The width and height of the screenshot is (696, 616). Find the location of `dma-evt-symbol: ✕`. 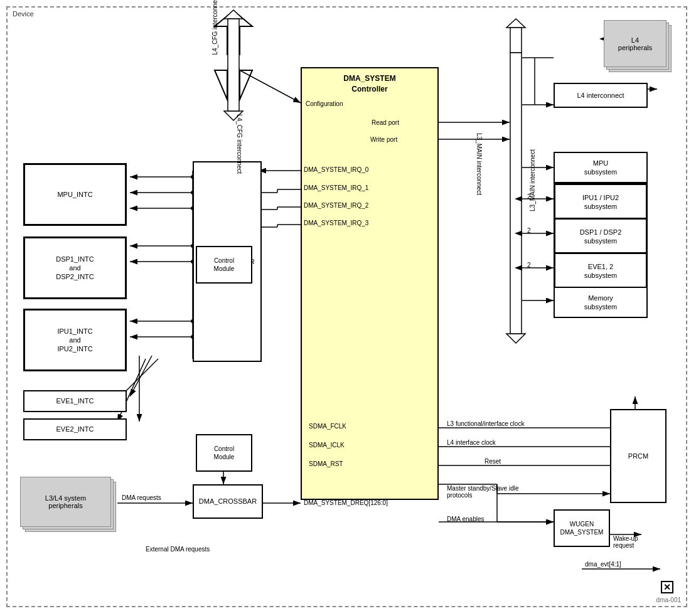

dma-evt-symbol: ✕ is located at coordinates (667, 587).